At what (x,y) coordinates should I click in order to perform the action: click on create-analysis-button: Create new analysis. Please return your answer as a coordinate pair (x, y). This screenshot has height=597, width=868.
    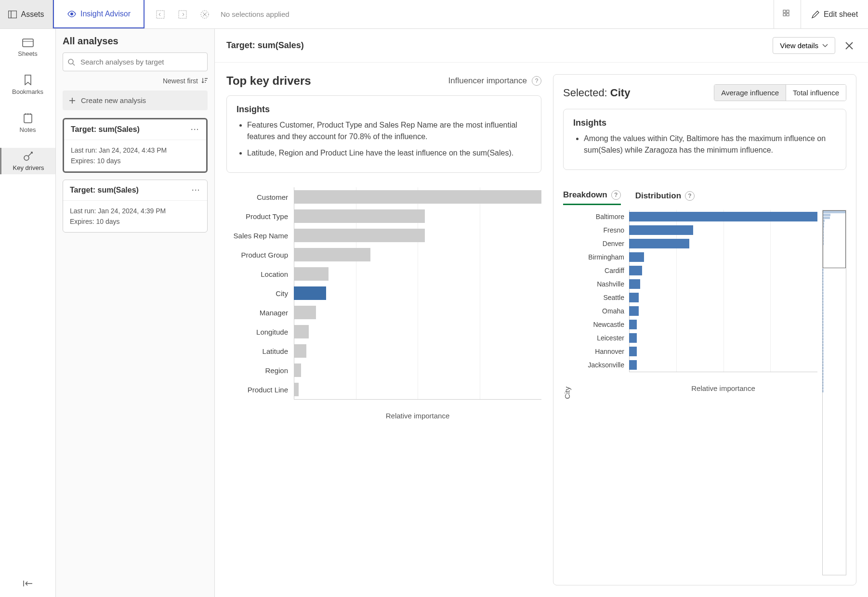
    Looking at the image, I should click on (135, 100).